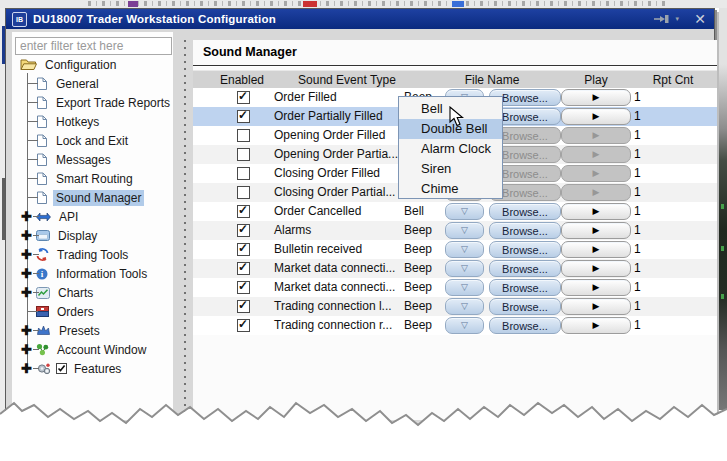  What do you see at coordinates (92, 216) in the screenshot?
I see `sidebar-item-api: ✚ API` at bounding box center [92, 216].